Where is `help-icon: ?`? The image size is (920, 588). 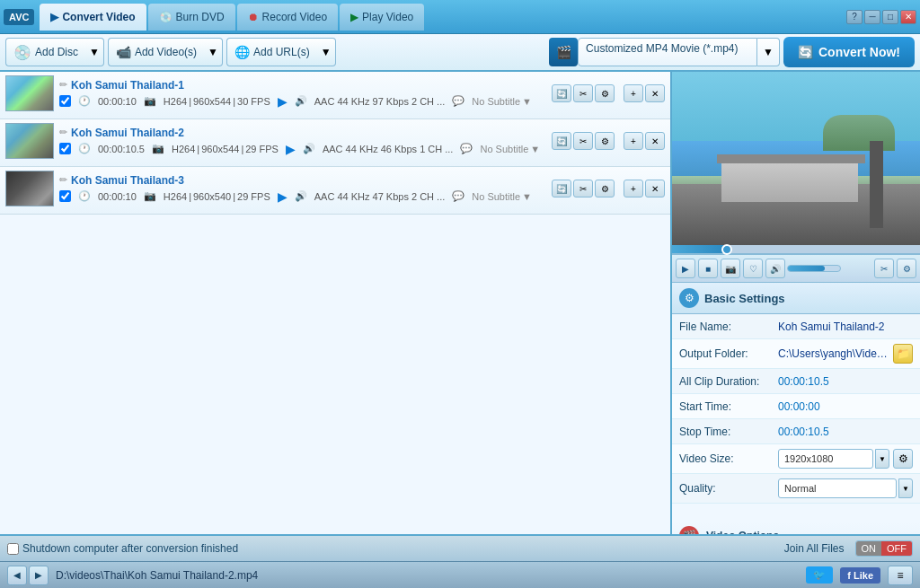 help-icon: ? is located at coordinates (854, 17).